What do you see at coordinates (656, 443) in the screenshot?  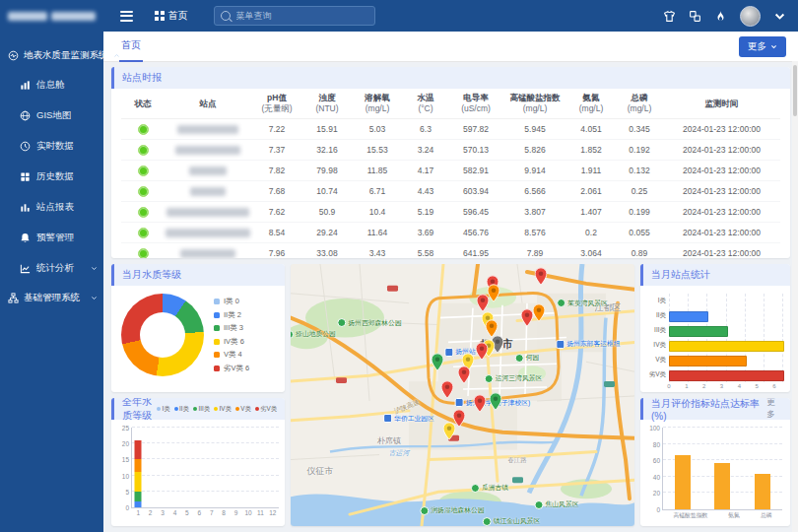 I see `y-tick-label: 80` at bounding box center [656, 443].